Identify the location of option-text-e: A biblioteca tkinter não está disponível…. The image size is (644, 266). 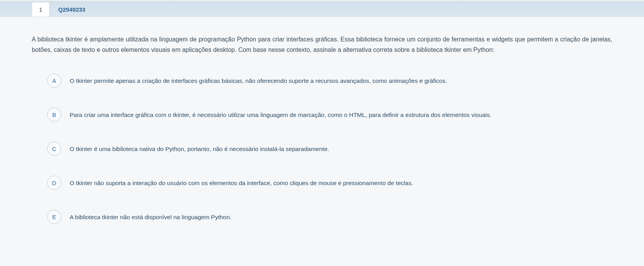
(151, 217).